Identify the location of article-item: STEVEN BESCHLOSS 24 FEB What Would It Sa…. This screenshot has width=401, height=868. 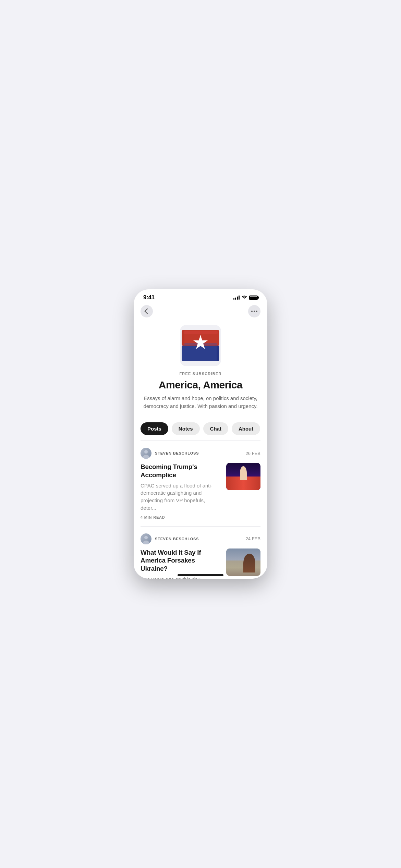
(200, 553).